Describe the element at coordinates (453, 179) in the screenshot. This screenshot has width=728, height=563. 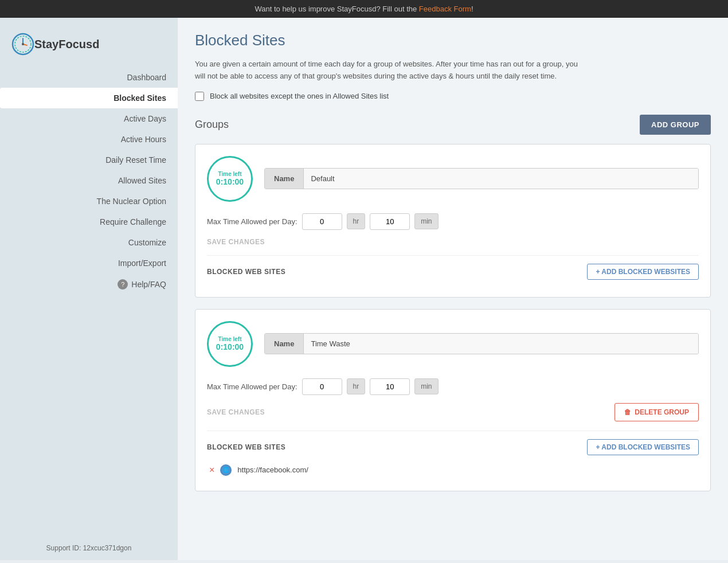
I see `group-top-default: Time left 0:10:00 Name` at that location.